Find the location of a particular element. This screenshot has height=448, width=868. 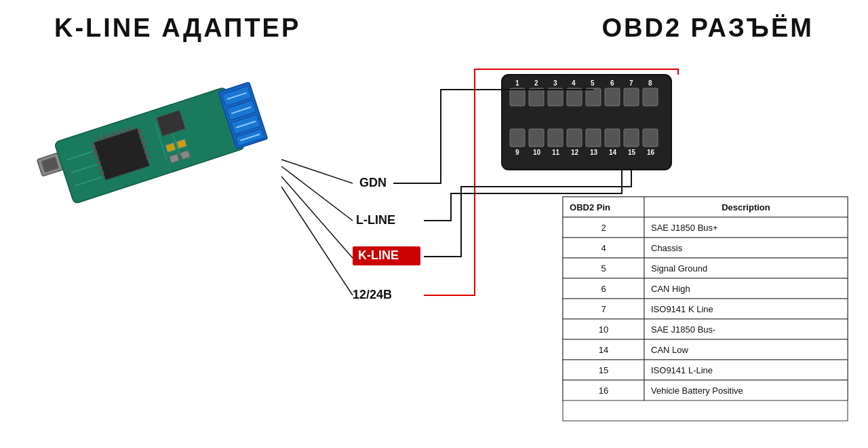

title-left: K-LINE АДАПТЕР is located at coordinates (178, 29).